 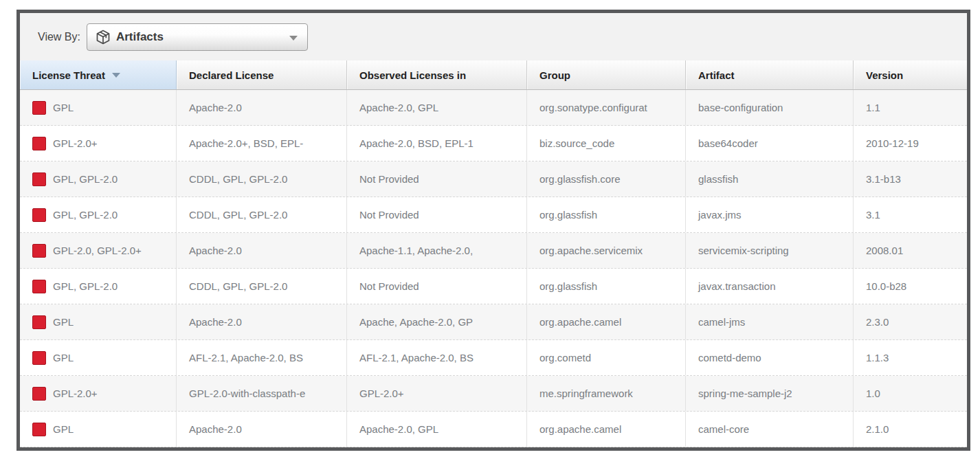 What do you see at coordinates (877, 357) in the screenshot?
I see `cell-text: 1.1.3` at bounding box center [877, 357].